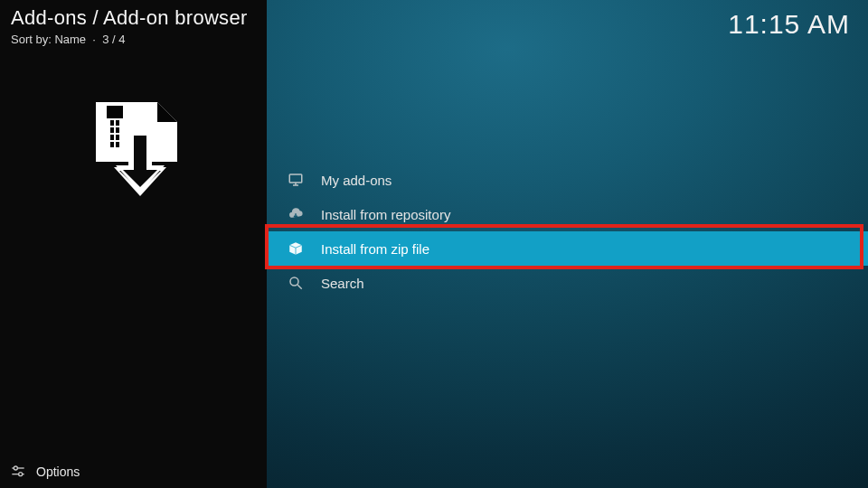 This screenshot has height=488, width=868. What do you see at coordinates (385, 215) in the screenshot?
I see `menu-item-label: Install from repository` at bounding box center [385, 215].